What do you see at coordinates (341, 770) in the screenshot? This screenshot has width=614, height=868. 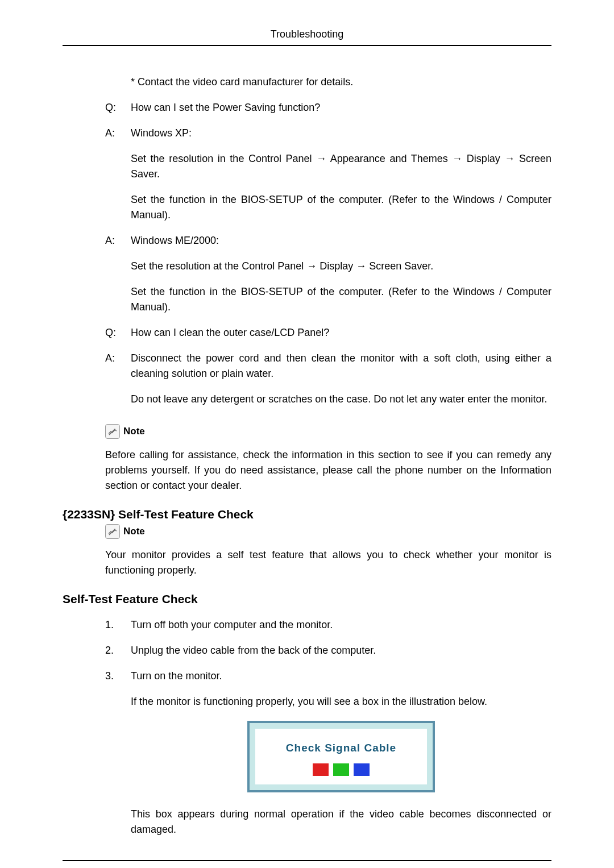 I see `green-square-icon` at bounding box center [341, 770].